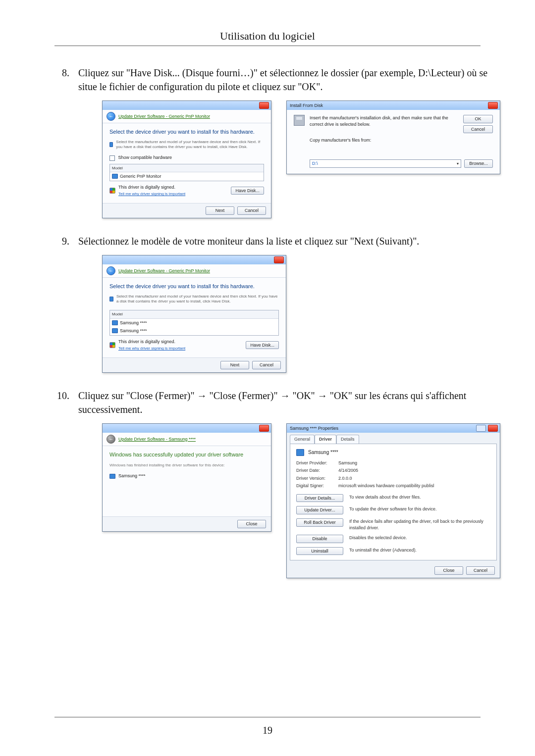  Describe the element at coordinates (385, 163) in the screenshot. I see `path-combobox: D:\ ▾` at that location.